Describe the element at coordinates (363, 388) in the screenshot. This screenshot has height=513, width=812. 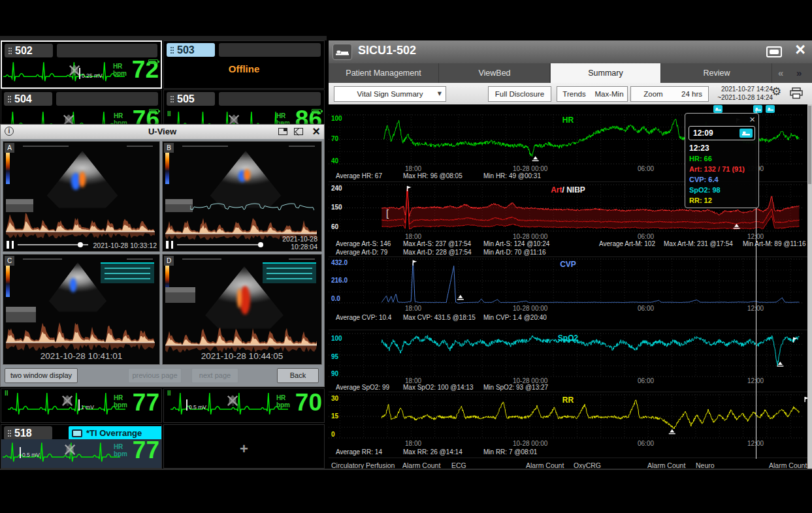
I see `stat: Average SpO2: 99` at that location.